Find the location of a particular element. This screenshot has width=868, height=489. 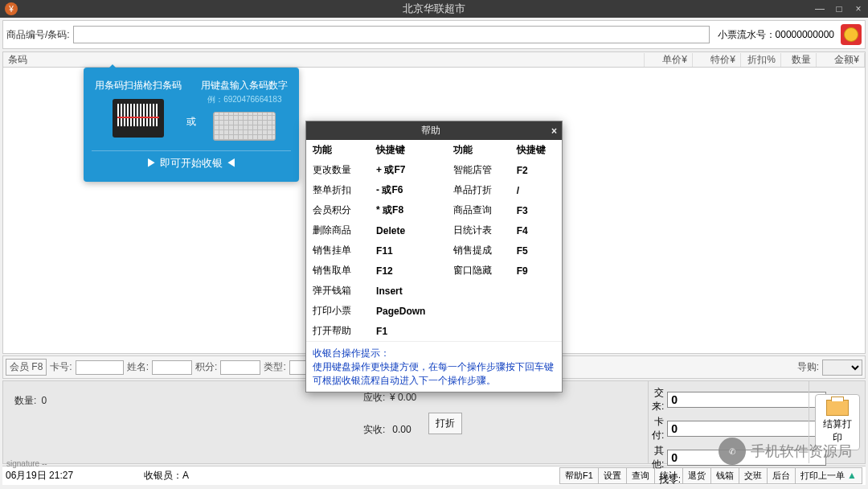

quantity-display: 数量: 0 is located at coordinates (180, 398).